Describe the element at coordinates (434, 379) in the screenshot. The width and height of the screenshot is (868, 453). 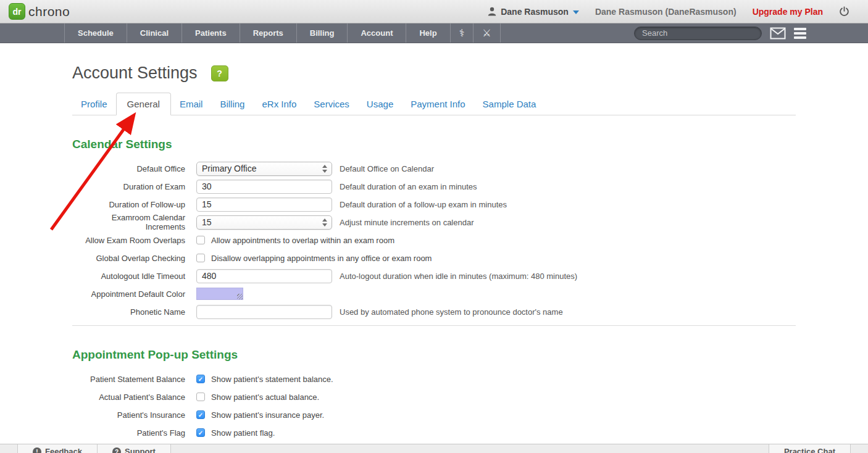
I see `statement-balance-row: Patient Statement Balance Show patient's…` at that location.